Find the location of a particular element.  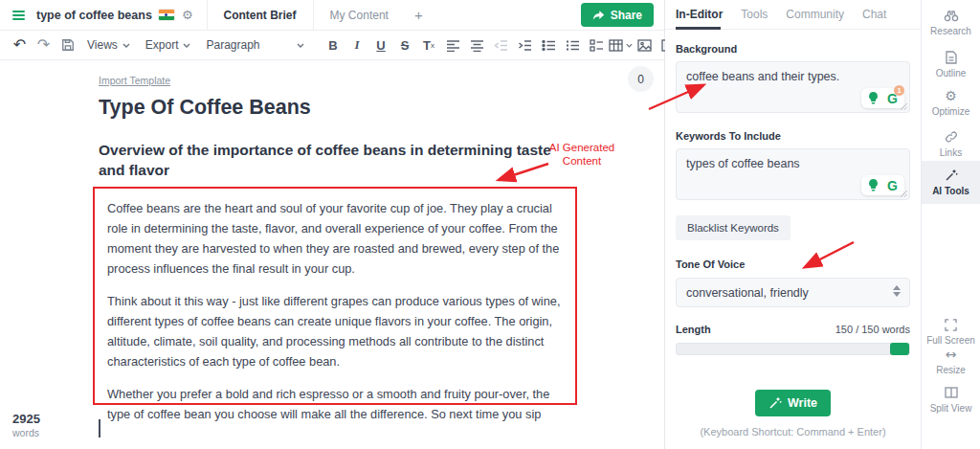

undo-button: ↶ is located at coordinates (19, 45).